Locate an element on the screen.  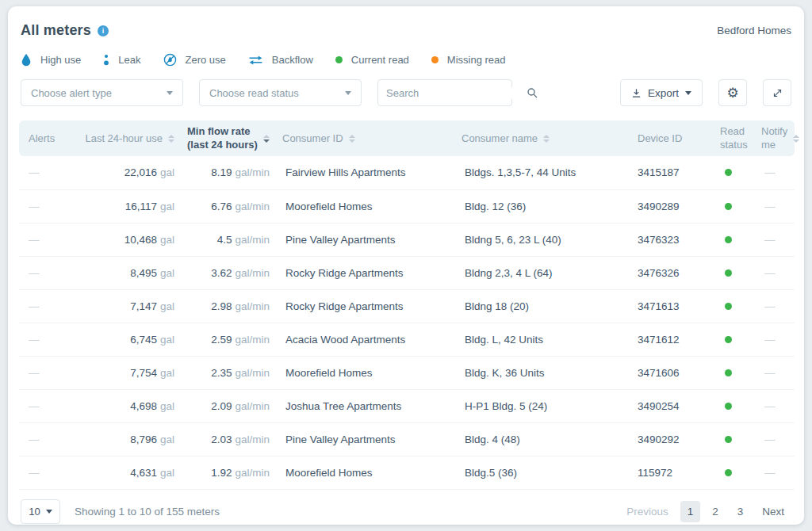
export-button: Export is located at coordinates (661, 93).